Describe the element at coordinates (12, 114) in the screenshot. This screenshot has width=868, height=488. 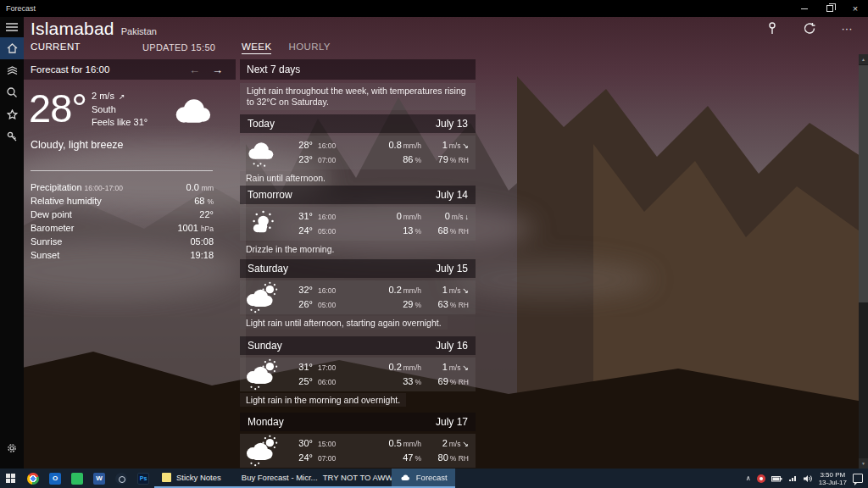
I see `star-icon` at that location.